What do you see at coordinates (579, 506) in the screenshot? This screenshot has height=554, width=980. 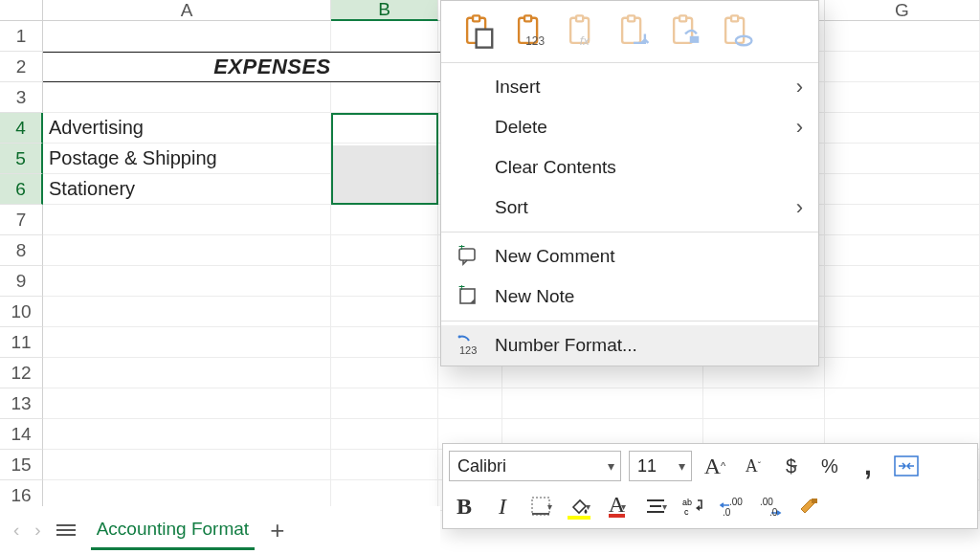 I see `fill-color-button: ▾` at bounding box center [579, 506].